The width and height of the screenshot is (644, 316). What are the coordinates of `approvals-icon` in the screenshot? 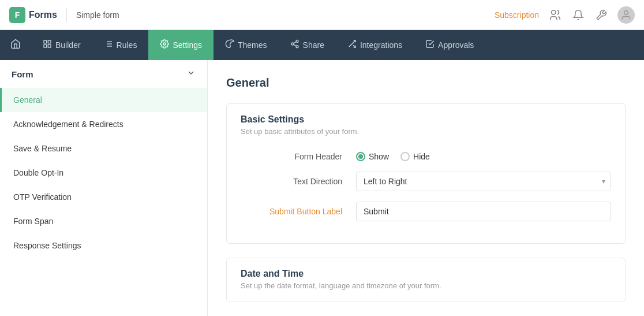 It's located at (430, 45).